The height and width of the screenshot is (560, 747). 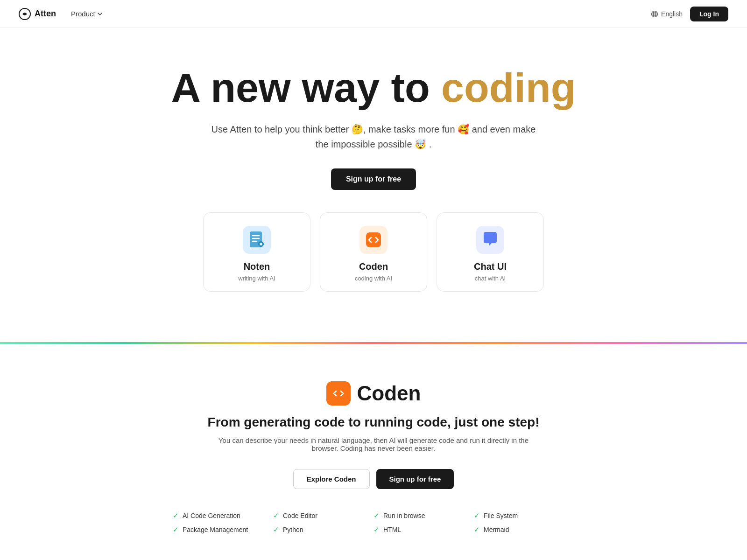 What do you see at coordinates (709, 14) in the screenshot?
I see `login-button: Log In` at bounding box center [709, 14].